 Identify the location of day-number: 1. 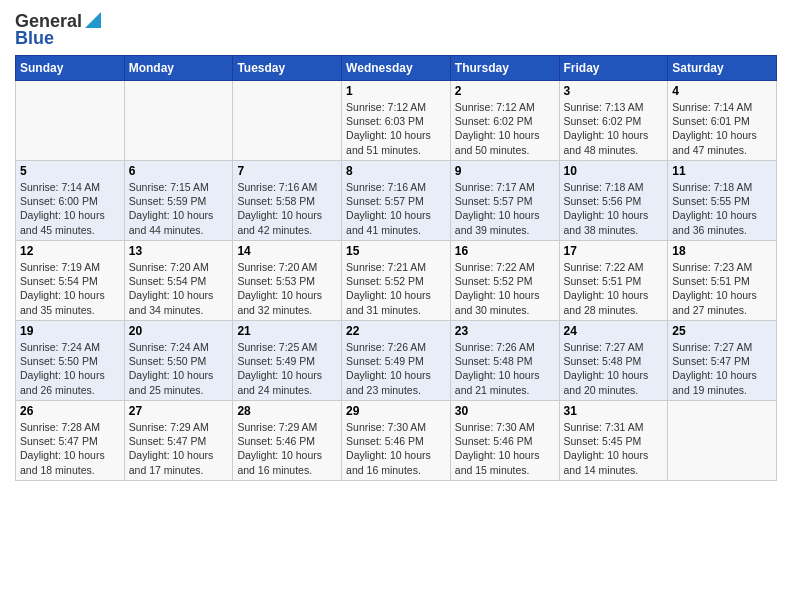
(396, 91).